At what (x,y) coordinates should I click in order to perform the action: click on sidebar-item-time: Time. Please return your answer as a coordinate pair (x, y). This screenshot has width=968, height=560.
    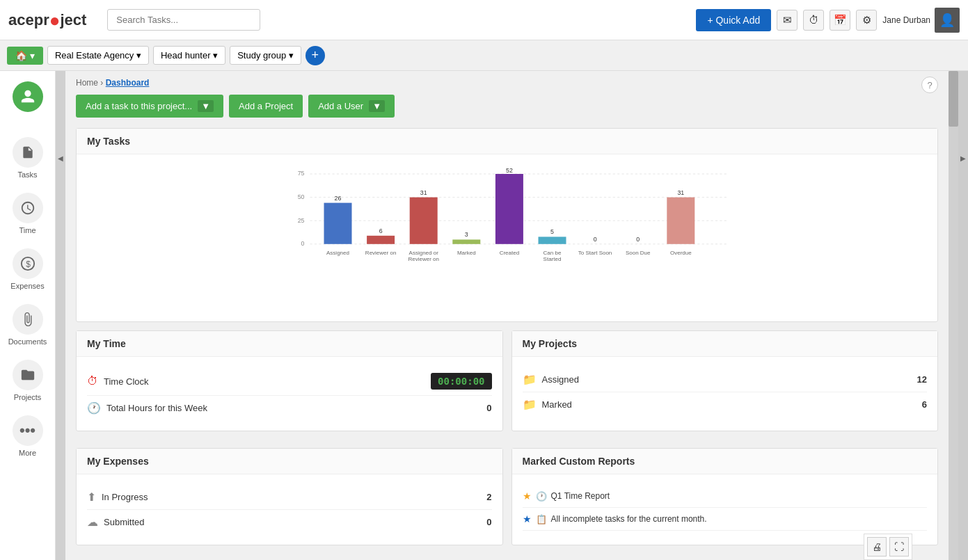
    Looking at the image, I should click on (28, 214).